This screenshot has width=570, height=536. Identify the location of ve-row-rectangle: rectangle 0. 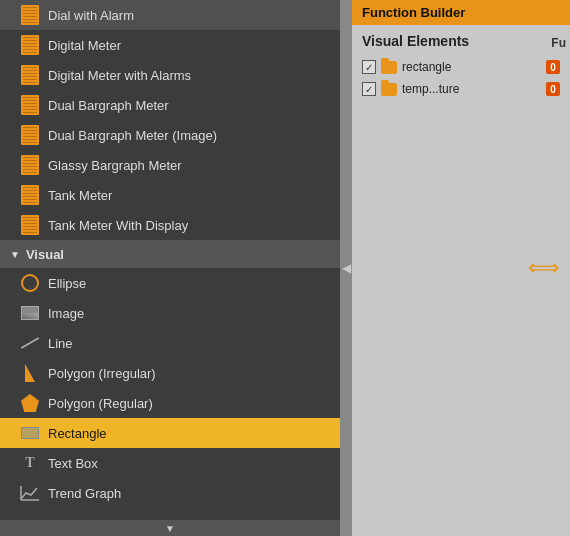
(461, 67).